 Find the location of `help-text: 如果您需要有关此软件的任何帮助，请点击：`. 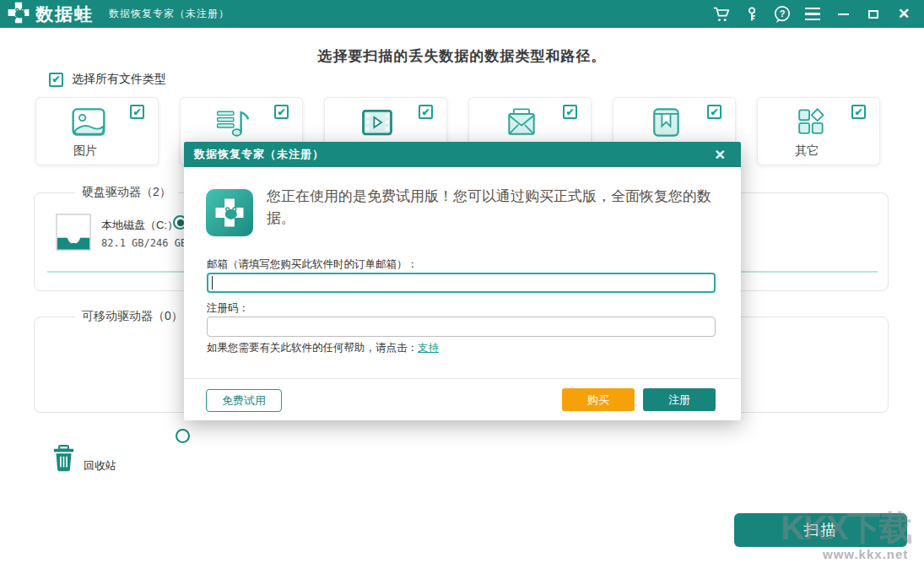

help-text: 如果您需要有关此软件的任何帮助，请点击： is located at coordinates (312, 348).